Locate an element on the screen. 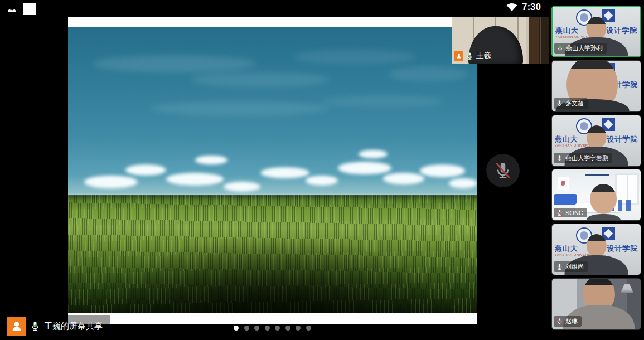  participant-thumbnail: 燕山大设计学院YANSHAN UNIVERSITY燕山大学宁岩鹏 is located at coordinates (597, 140).